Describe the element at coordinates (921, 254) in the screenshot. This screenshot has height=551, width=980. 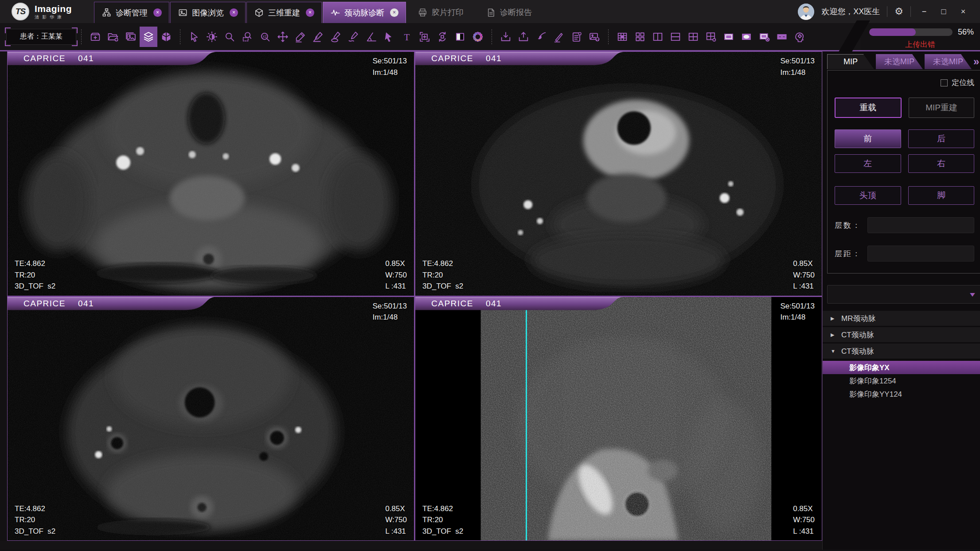
I see `slice-gap-input` at that location.